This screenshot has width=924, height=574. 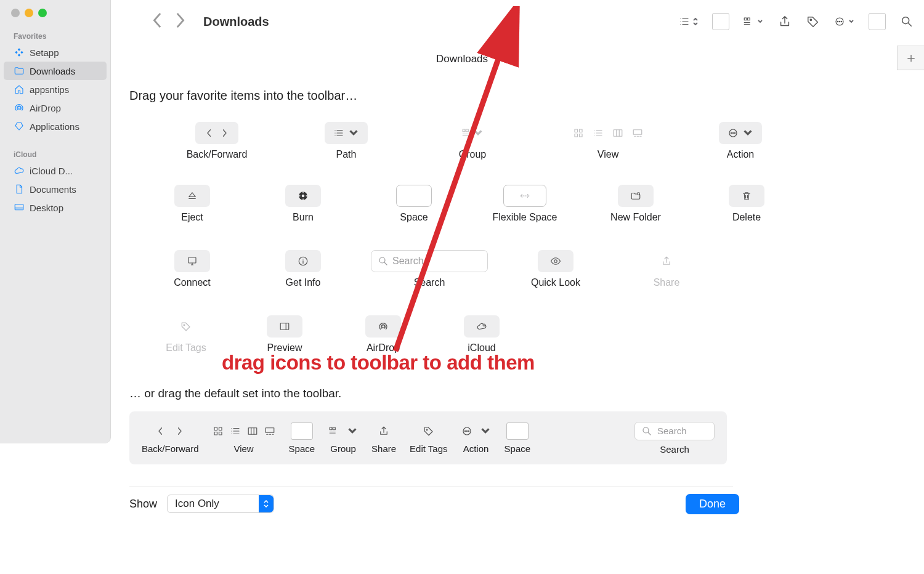 I want to click on sidebar-item-applications: Applications, so click(x=55, y=126).